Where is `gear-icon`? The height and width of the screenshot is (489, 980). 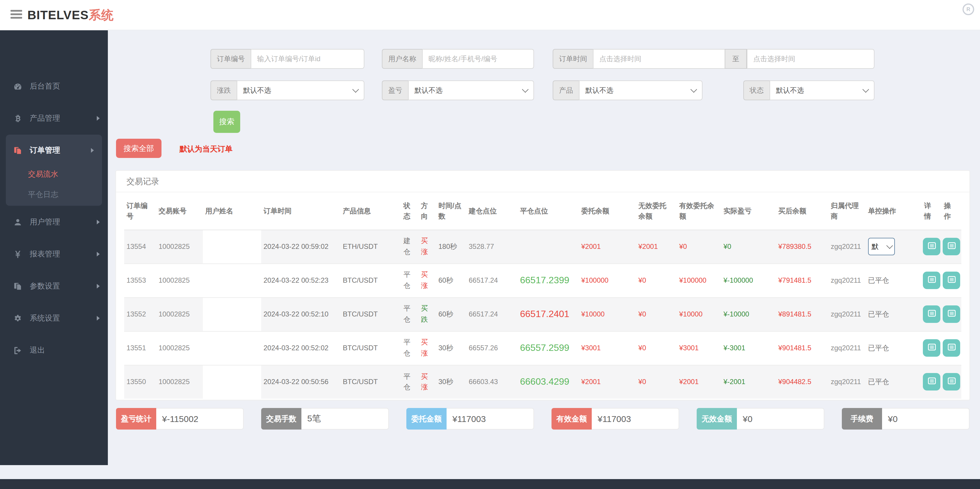
gear-icon is located at coordinates (18, 318).